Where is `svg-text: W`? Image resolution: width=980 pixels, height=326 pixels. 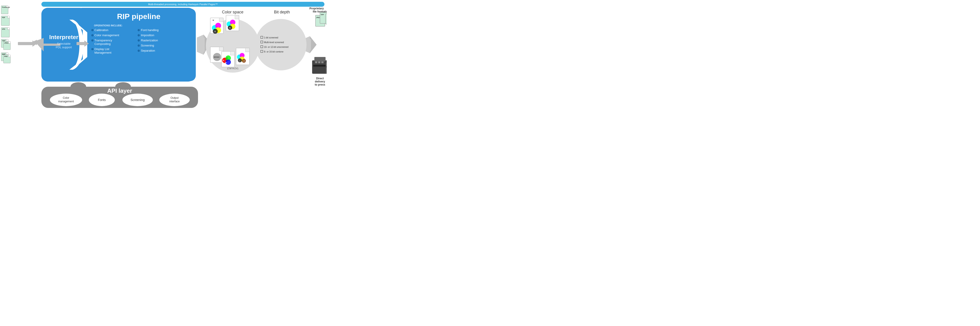 svg-text: W is located at coordinates (213, 20).